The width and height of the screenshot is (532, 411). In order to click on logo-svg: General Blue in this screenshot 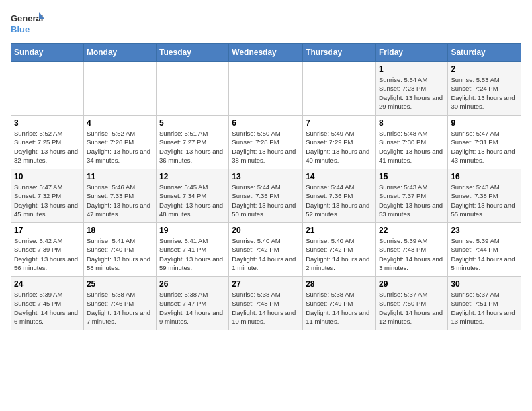, I will do `click(28, 24)`.